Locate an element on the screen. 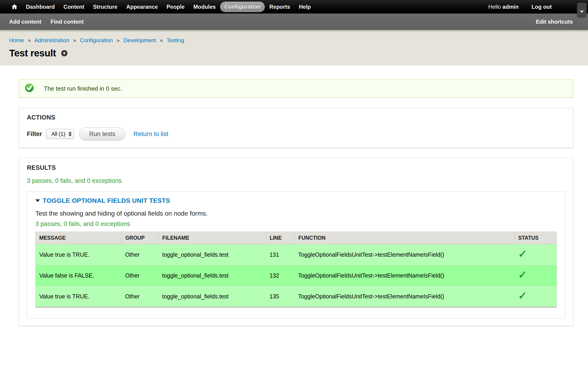  results-legend: RESULTS is located at coordinates (296, 168).